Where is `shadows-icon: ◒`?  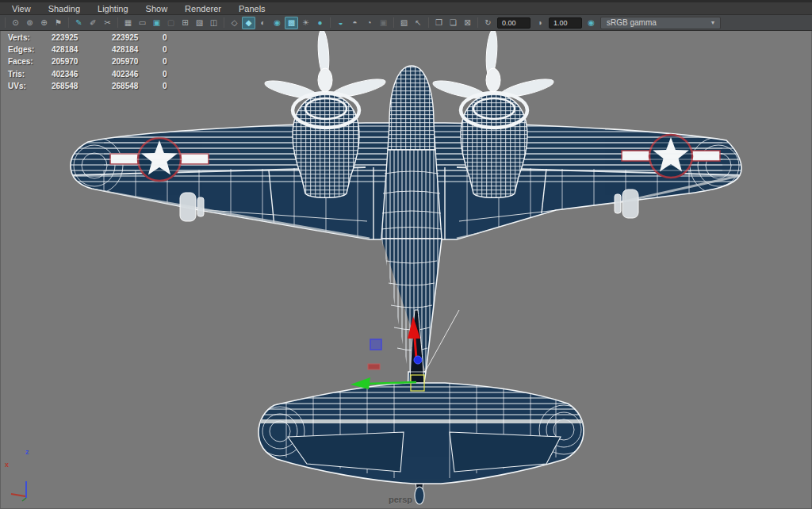
shadows-icon: ◒ is located at coordinates (341, 23).